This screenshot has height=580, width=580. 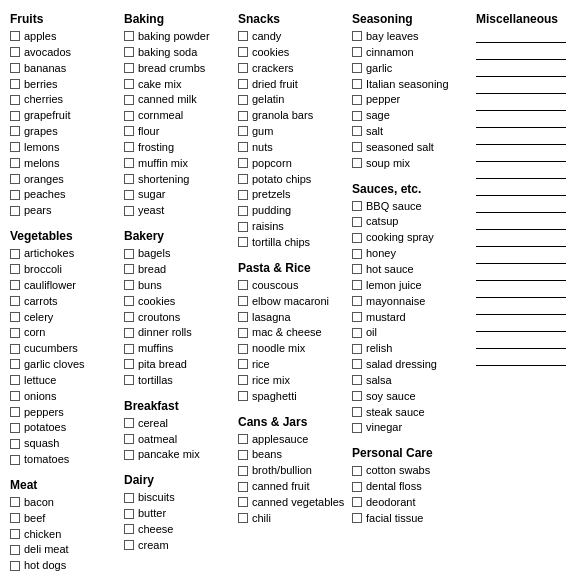 What do you see at coordinates (293, 518) in the screenshot?
I see `list-item: chili` at bounding box center [293, 518].